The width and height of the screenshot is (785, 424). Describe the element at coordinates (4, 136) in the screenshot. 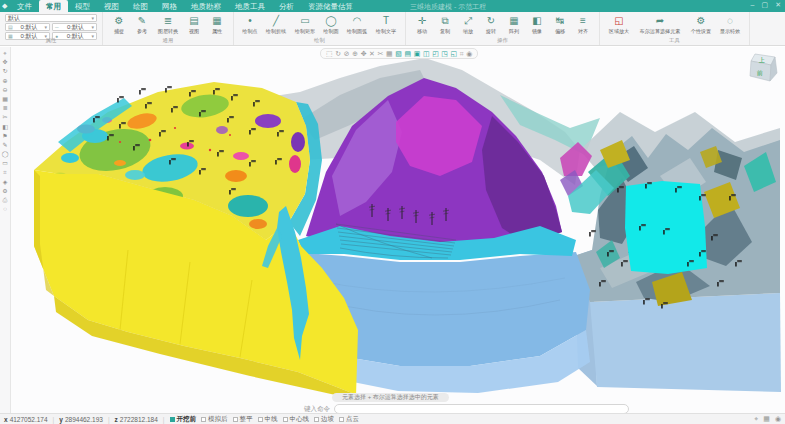

I see `flag-icon: ⚑` at that location.